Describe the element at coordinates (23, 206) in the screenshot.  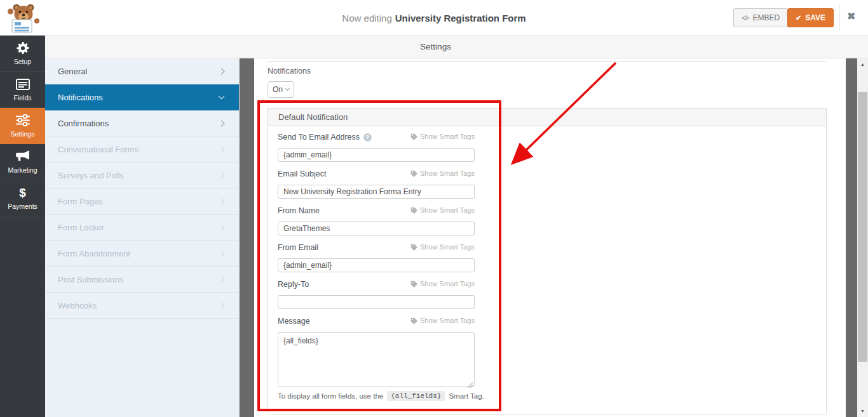
I see `nav-label-payments: Payments` at that location.